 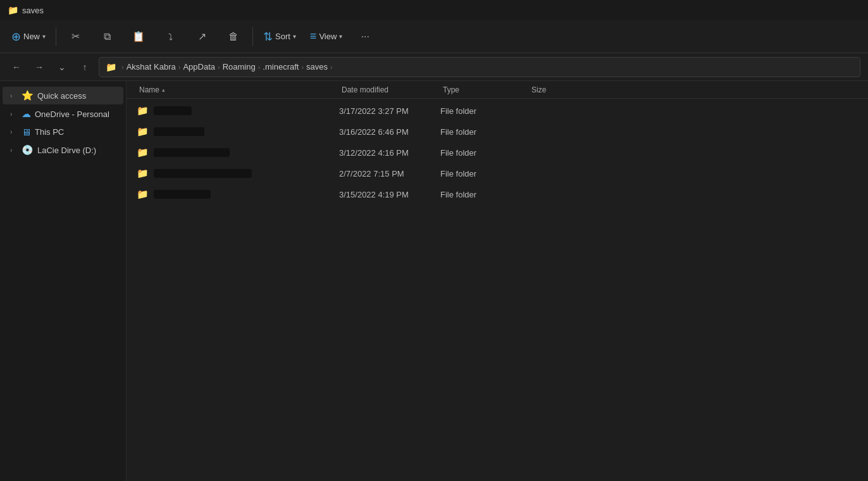 I want to click on file-name-cell-2: 📁, so click(x=238, y=132).